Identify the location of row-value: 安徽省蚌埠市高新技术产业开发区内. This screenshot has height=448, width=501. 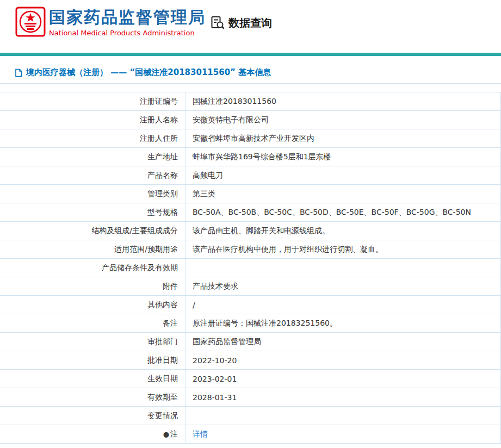
(343, 138).